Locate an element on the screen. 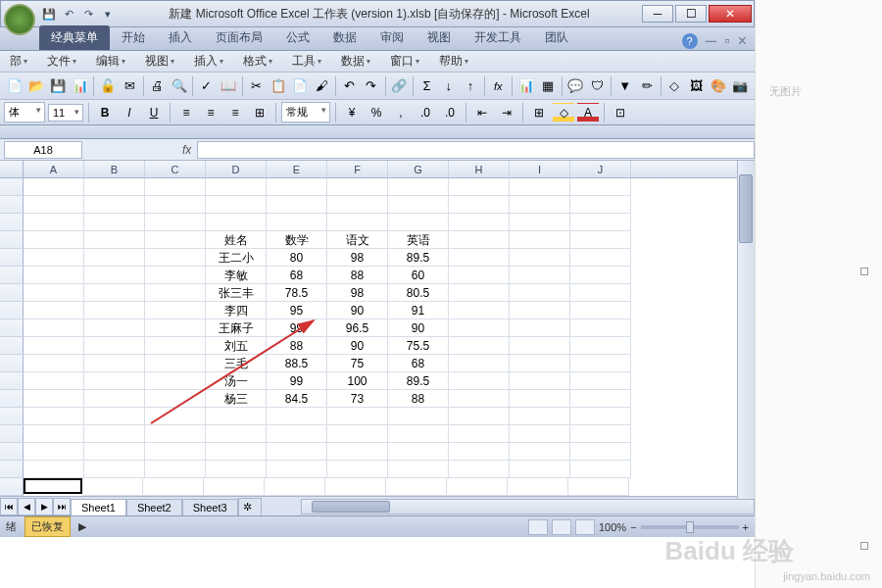  cell: 96.5 is located at coordinates (358, 328).